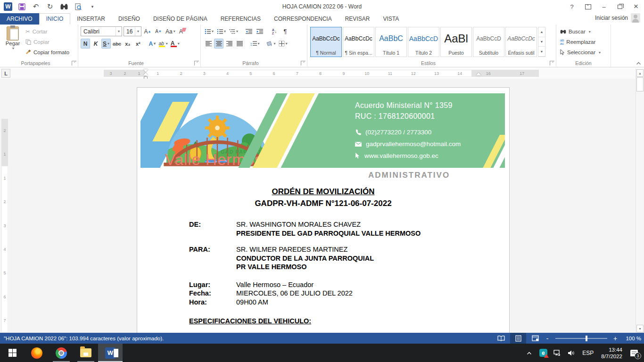 The image size is (644, 362). I want to click on ribbon-display-options-button, so click(588, 7).